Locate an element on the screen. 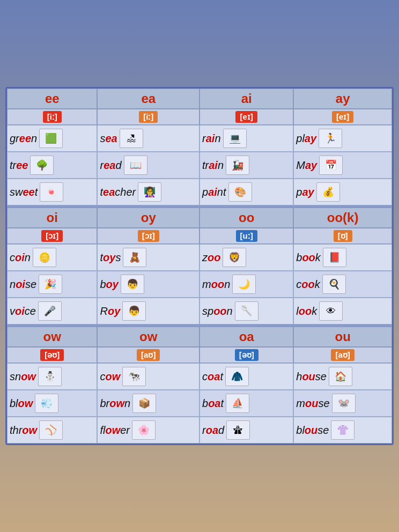  word-cell: cook 🍳 is located at coordinates (343, 284).